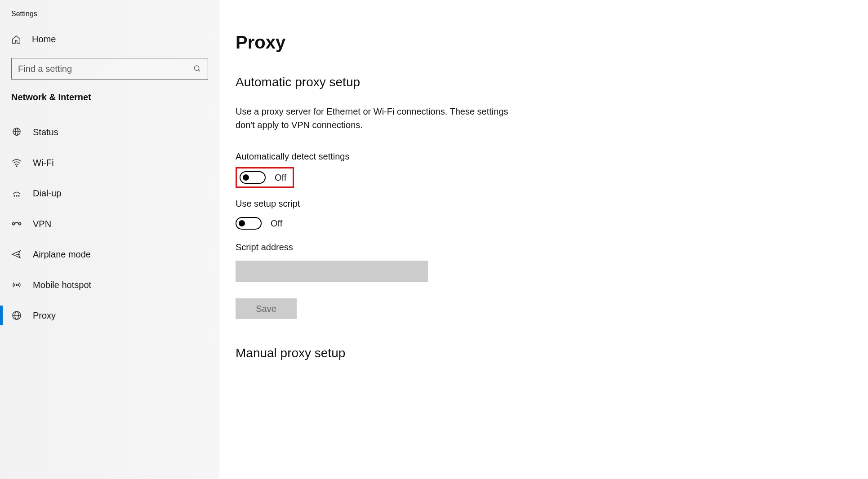 This screenshot has height=479, width=868. I want to click on hotspot-icon, so click(17, 285).